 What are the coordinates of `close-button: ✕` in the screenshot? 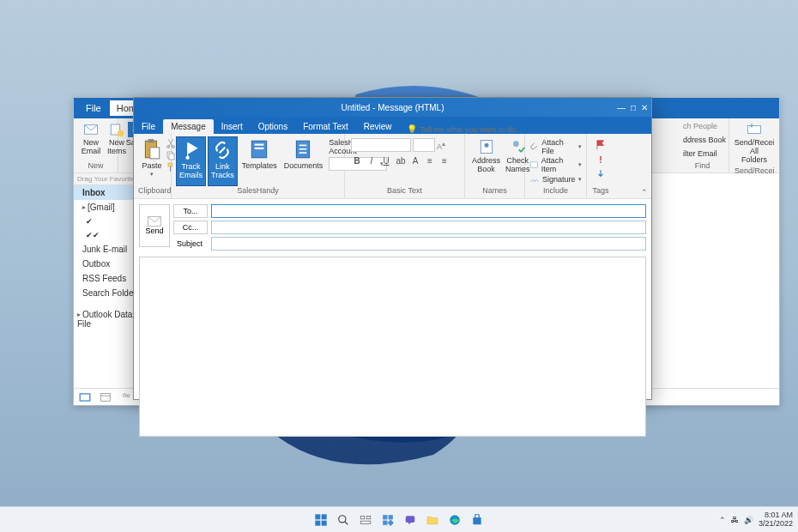 It's located at (644, 108).